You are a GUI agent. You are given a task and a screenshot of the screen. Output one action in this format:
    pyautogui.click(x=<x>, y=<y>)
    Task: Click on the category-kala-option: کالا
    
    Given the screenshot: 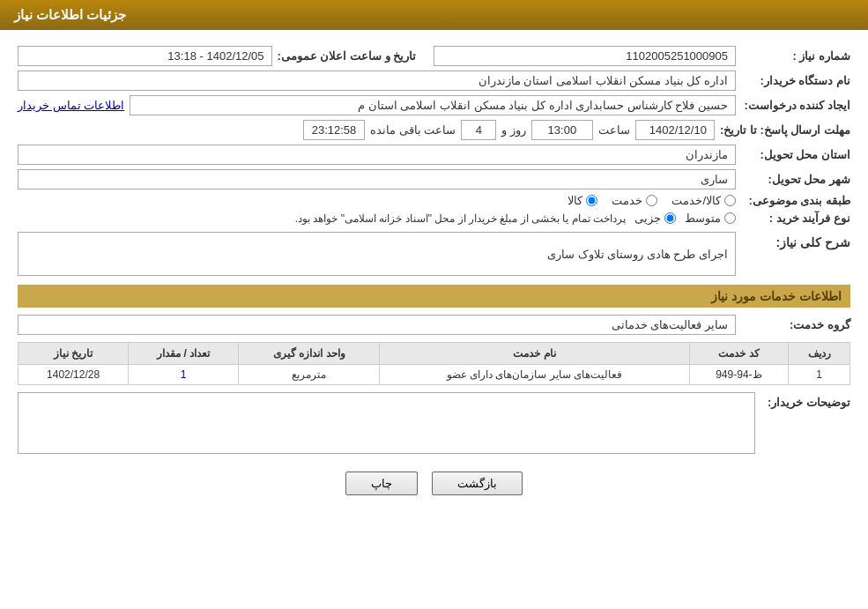 What is the action you would take?
    pyautogui.click(x=582, y=201)
    